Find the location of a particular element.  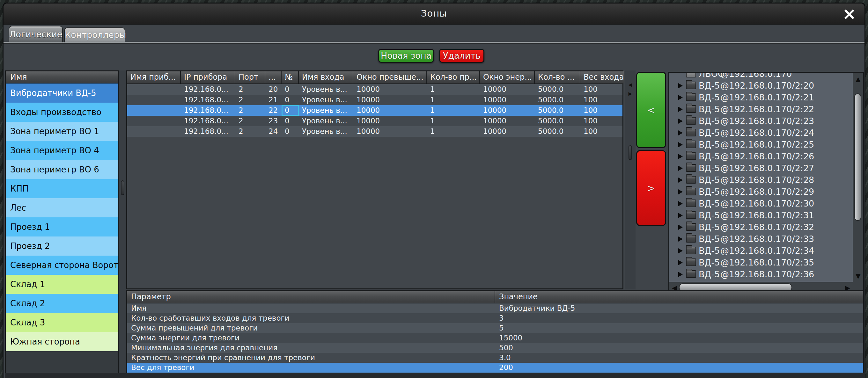

zone-list-item: Зона периметр ВО 6 is located at coordinates (62, 170).